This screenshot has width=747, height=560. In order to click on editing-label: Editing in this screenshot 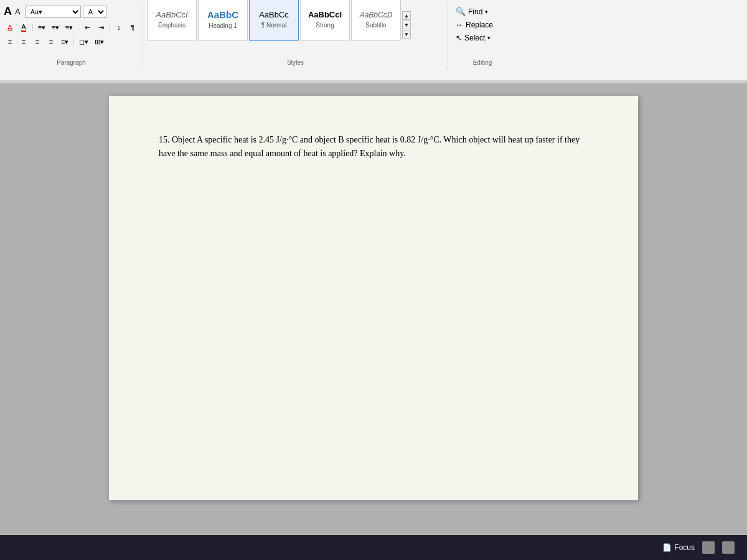, I will do `click(482, 62)`.